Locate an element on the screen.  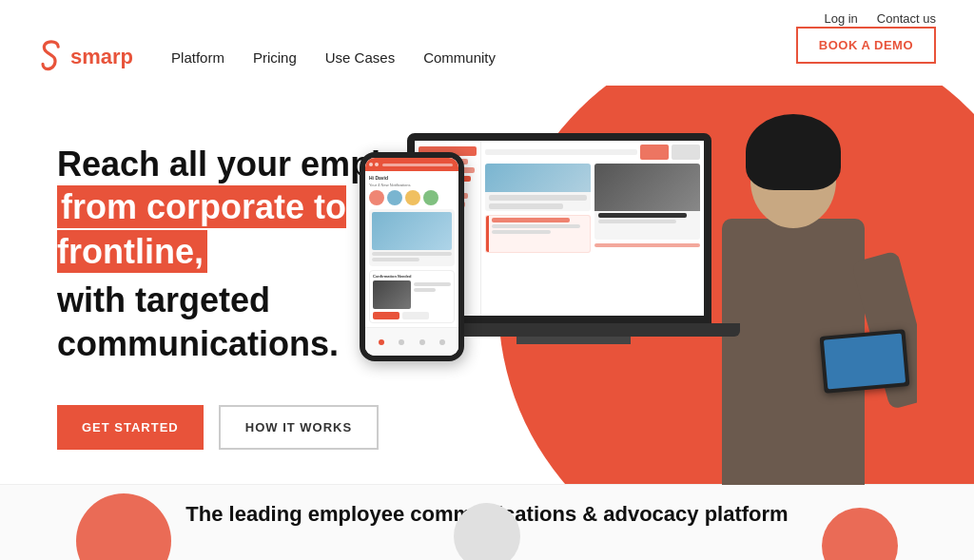
logo: smarp is located at coordinates (86, 57).